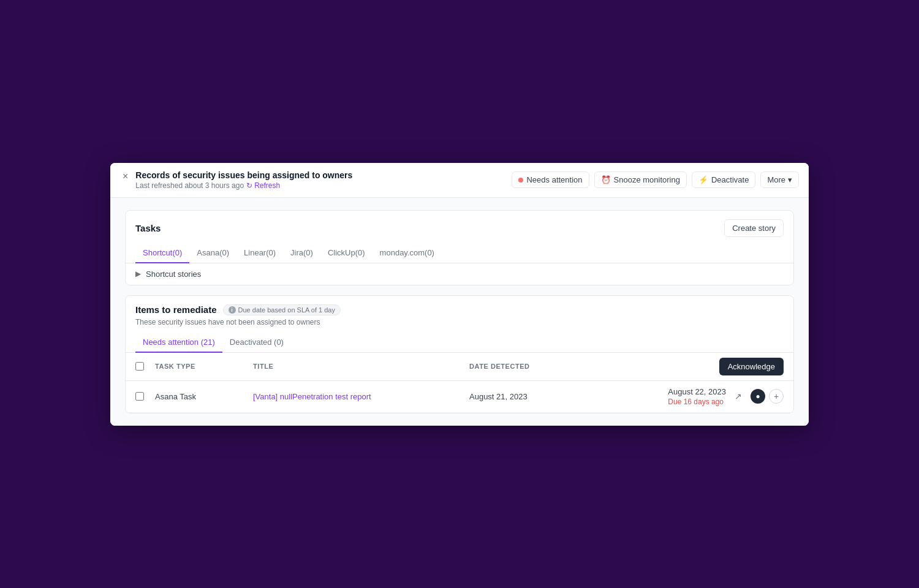 This screenshot has height=588, width=919. I want to click on chevron-right-icon: ▶, so click(138, 274).